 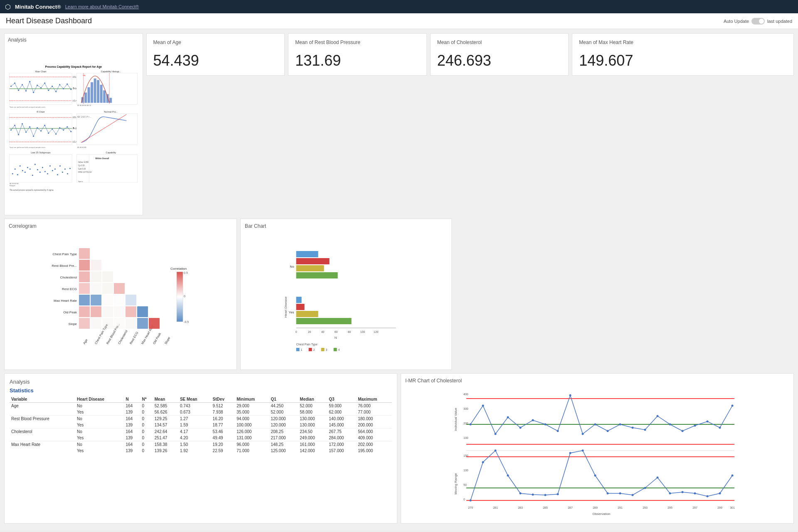 What do you see at coordinates (185, 296) in the screenshot?
I see `svg-text: 0` at bounding box center [185, 296].